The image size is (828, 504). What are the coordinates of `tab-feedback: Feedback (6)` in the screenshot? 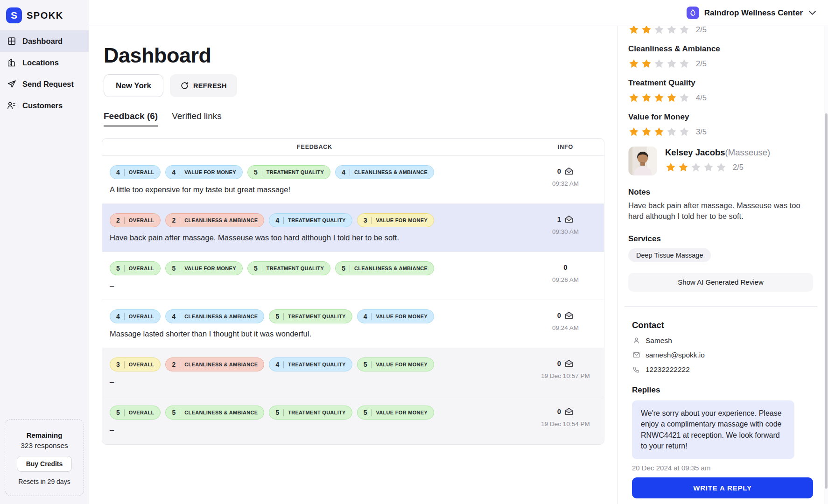 It's located at (131, 119).